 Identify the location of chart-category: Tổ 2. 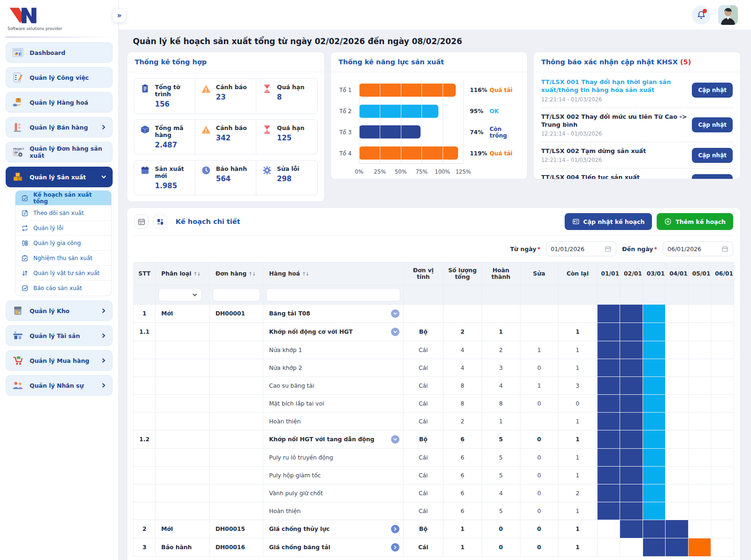
(349, 112).